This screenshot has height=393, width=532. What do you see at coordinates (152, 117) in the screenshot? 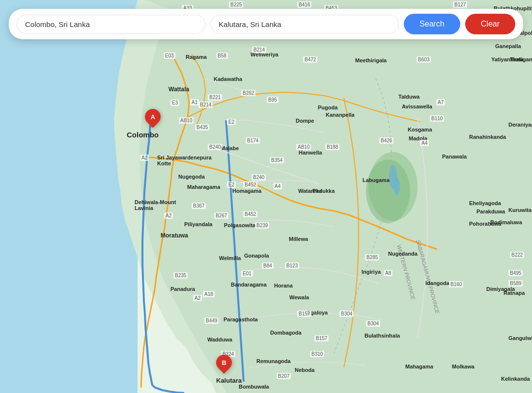
I see `marker-a-label: A` at bounding box center [152, 117].